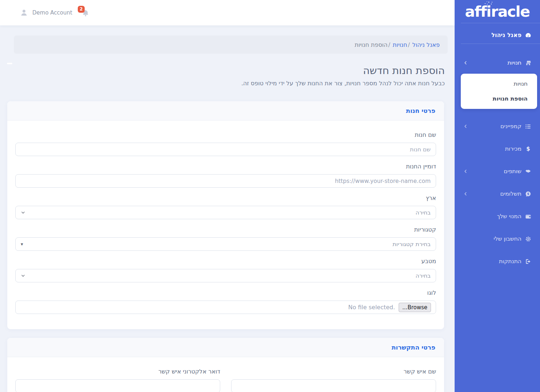 This screenshot has height=392, width=540. What do you see at coordinates (226, 302) in the screenshot?
I see `logo-group: לוגו ...Browse No file selected.` at bounding box center [226, 302].